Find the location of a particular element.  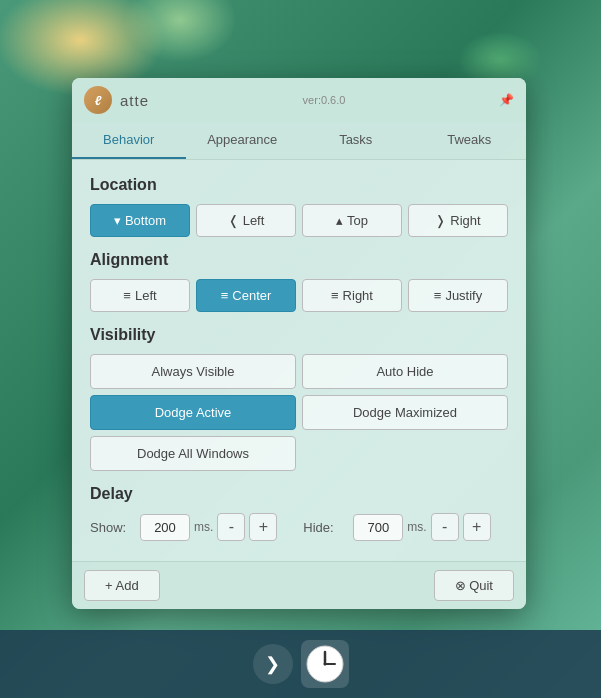

bottom-icon: ▾ is located at coordinates (118, 220).